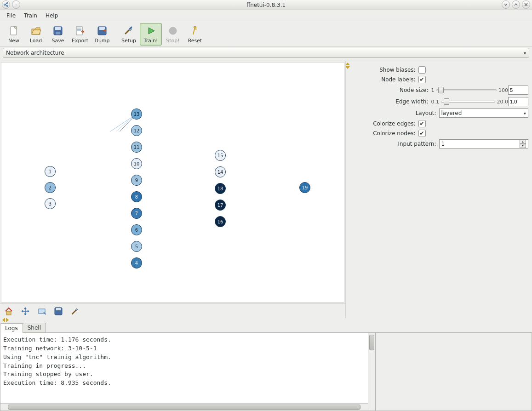  Describe the element at coordinates (184, 407) in the screenshot. I see `log-scrollbar-h` at that location.